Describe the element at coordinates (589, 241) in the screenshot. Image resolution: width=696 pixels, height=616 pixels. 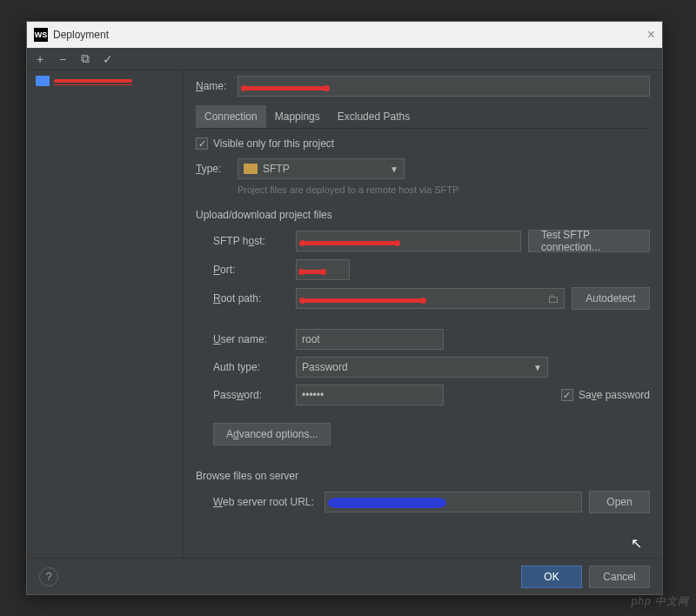
I see `test-connection-button: Test SFTP connection...` at that location.